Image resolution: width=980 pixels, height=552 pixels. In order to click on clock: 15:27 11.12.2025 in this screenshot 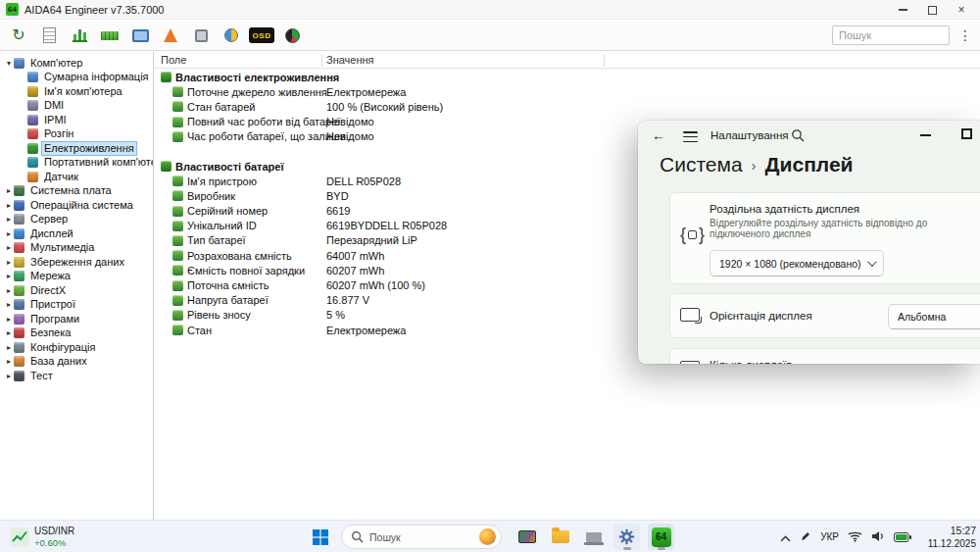, I will do `click(949, 537)`.